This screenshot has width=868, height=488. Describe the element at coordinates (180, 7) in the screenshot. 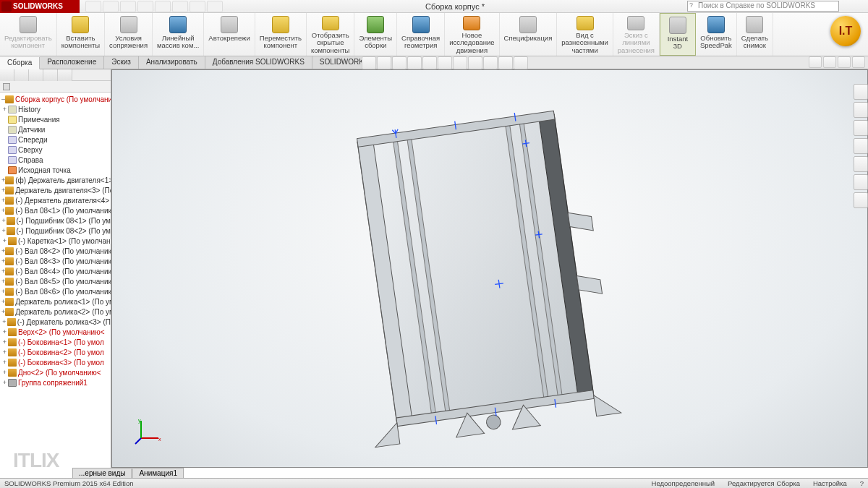

I see `qa-select-icon` at that location.